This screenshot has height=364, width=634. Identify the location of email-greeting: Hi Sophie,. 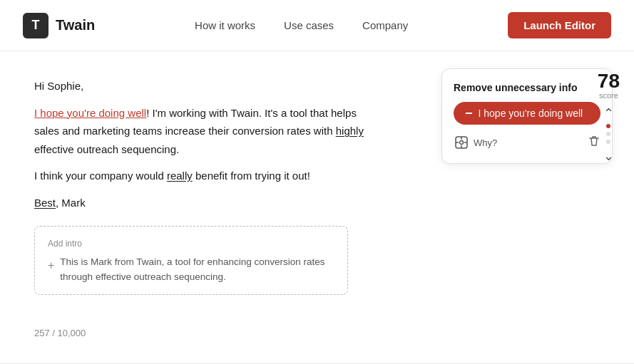
(205, 86).